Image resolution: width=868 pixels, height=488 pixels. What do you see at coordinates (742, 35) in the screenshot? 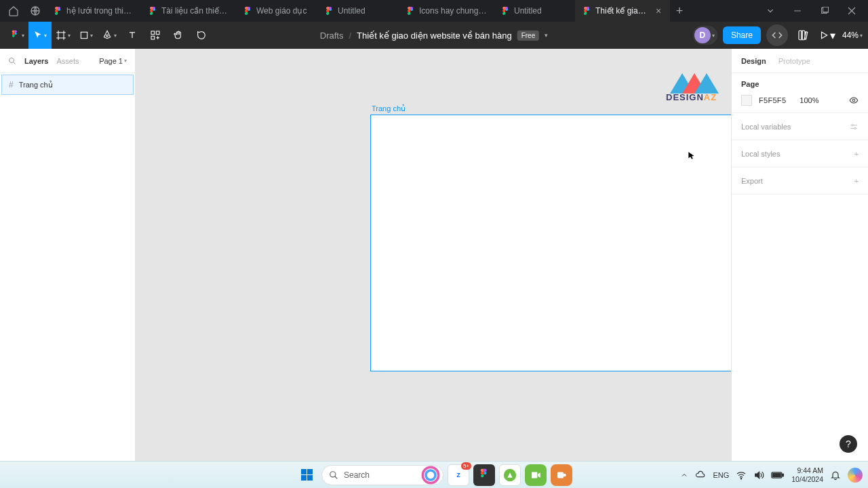
I see `share-button: Share` at bounding box center [742, 35].